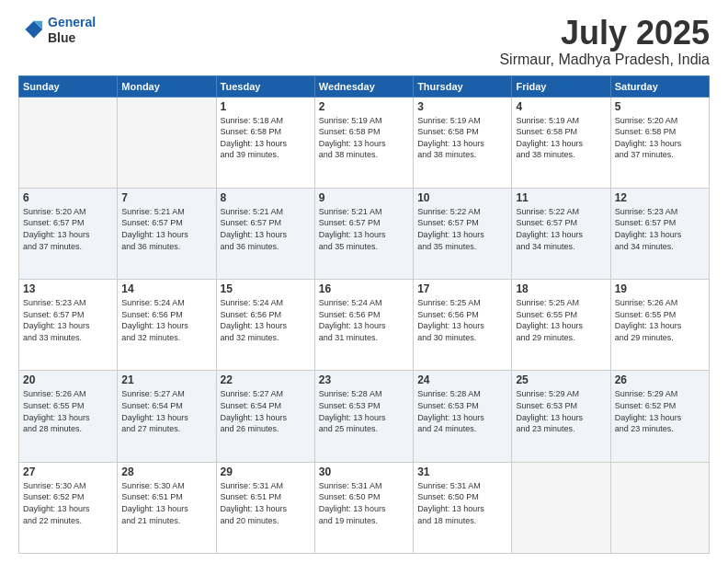 The height and width of the screenshot is (563, 728). I want to click on col-tuesday: Tuesday, so click(265, 86).